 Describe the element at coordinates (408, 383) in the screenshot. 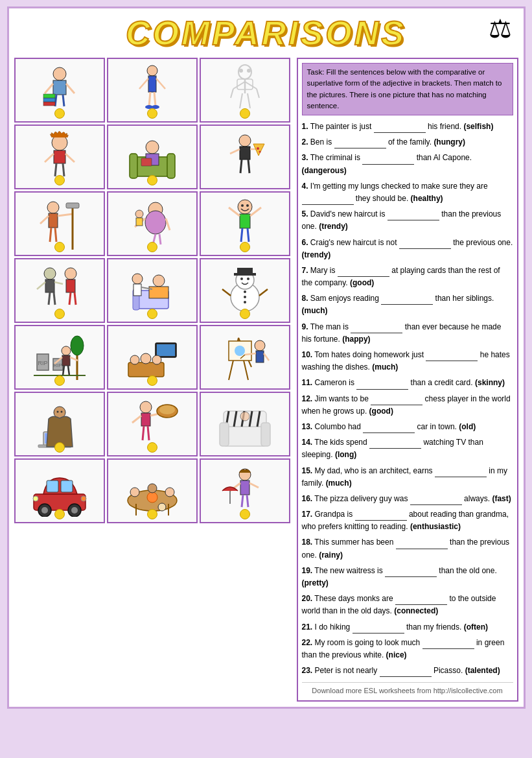

I see `sentence: 11. Cameron is than a credit card. (skin…` at that location.